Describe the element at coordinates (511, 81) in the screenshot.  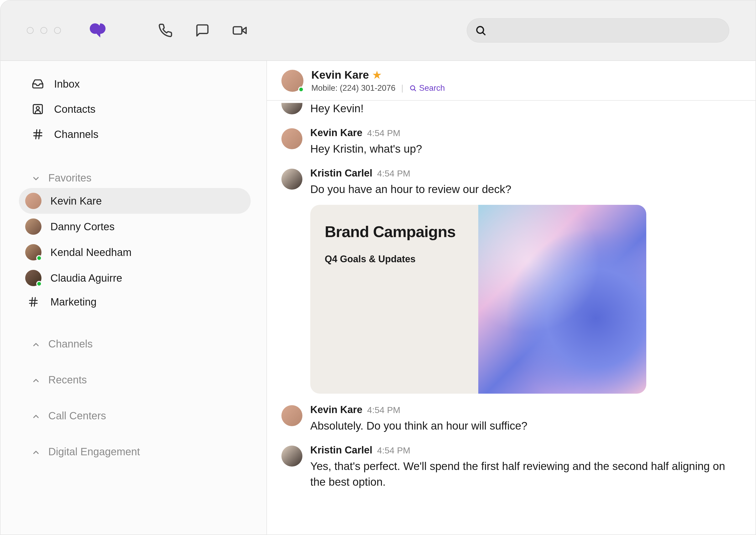
I see `conversation-header: Kevin Kare ★ Mobile: (224) 301-2076 | Se…` at that location.